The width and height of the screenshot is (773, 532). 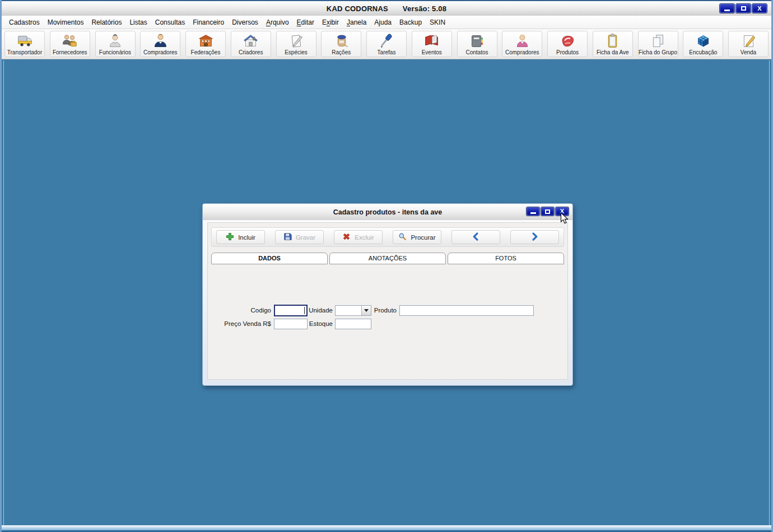 I want to click on house-icon, so click(x=251, y=41).